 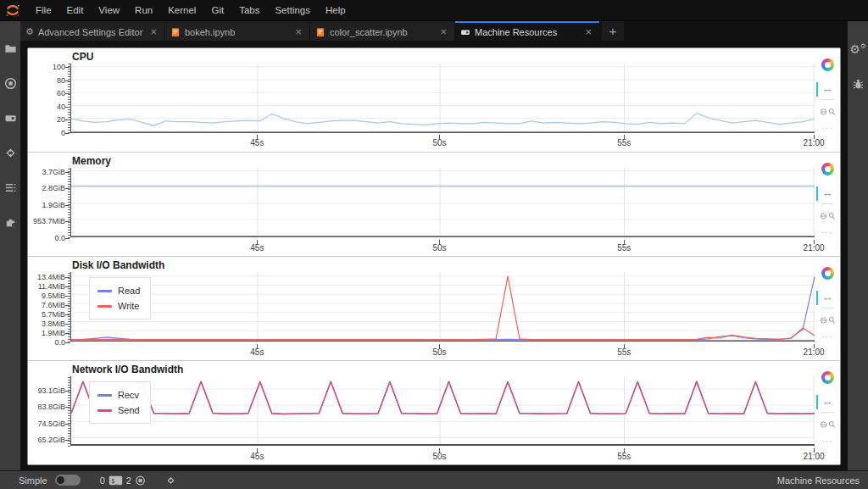 I want to click on sidebar-item-machine-resources, so click(x=10, y=119).